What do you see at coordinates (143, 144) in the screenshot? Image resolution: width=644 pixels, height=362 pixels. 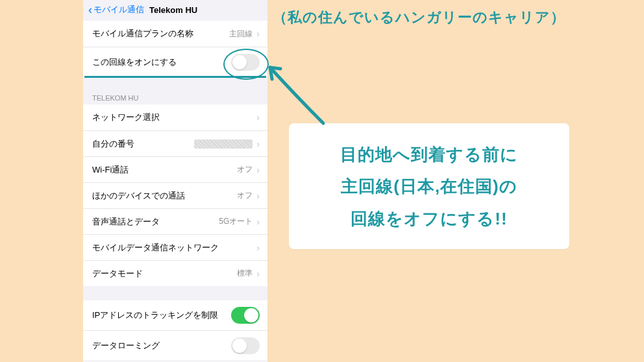 I see `my-number-label: 自分の番号` at bounding box center [143, 144].